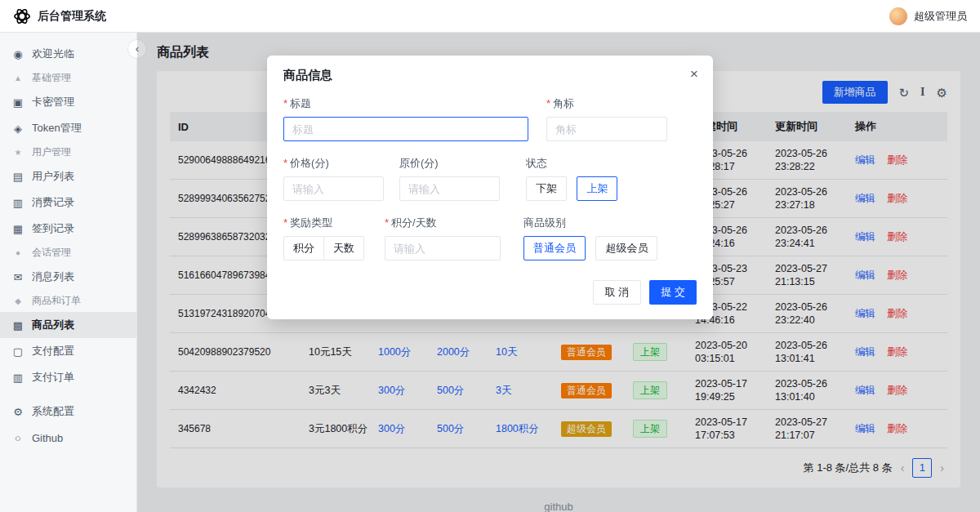 This screenshot has width=980, height=512. I want to click on level-option-normal: 普通会员, so click(555, 248).